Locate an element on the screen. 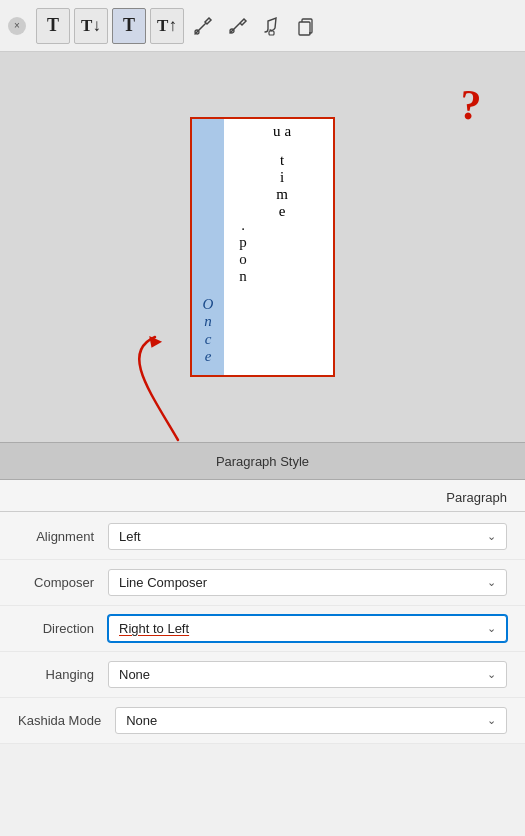 This screenshot has height=836, width=525. kashida-row: Kashida Mode None ⌄ is located at coordinates (262, 721).